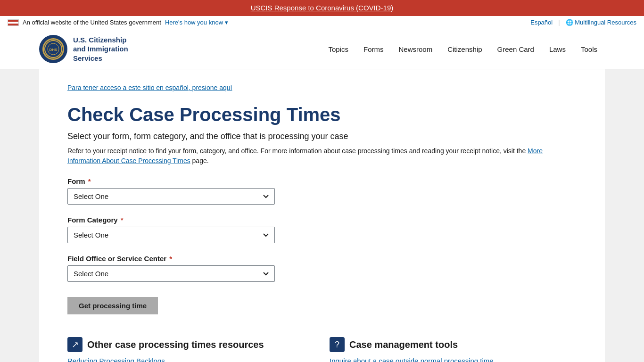  Describe the element at coordinates (373, 49) in the screenshot. I see `nav-forms: Forms` at that location.